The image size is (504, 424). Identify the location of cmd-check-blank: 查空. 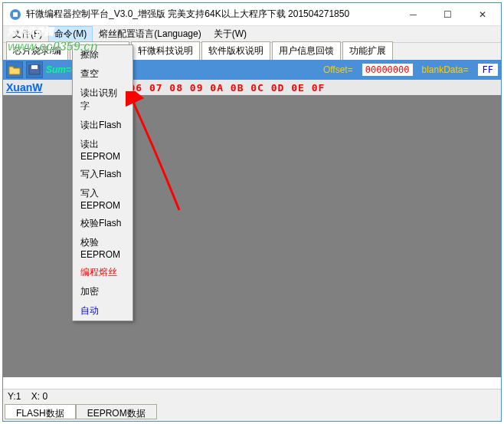
(103, 74).